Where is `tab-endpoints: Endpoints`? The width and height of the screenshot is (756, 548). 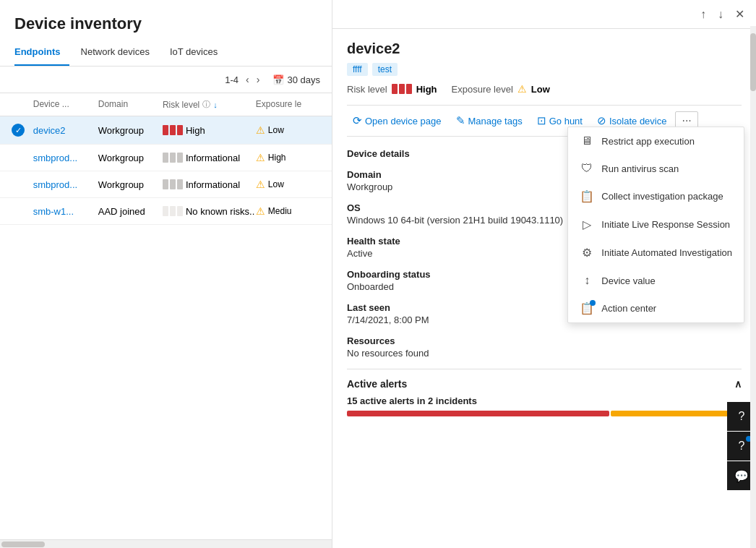
tab-endpoints: Endpoints is located at coordinates (42, 53).